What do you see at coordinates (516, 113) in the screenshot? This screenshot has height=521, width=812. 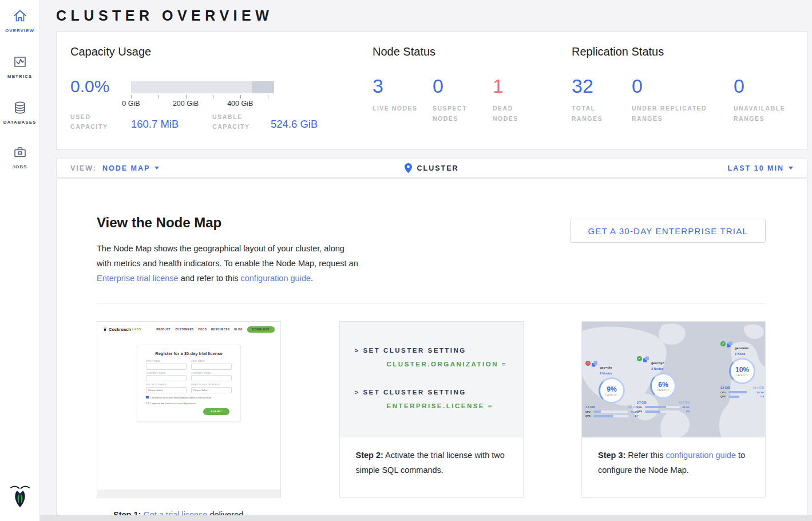 I see `dead-nodes-label: DEAD NODES` at bounding box center [516, 113].